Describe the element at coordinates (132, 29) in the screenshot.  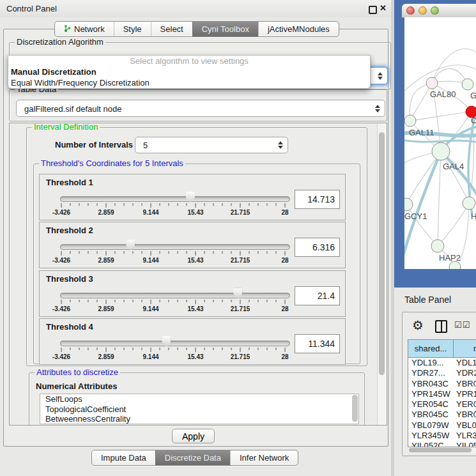
I see `tab-style: Style` at that location.